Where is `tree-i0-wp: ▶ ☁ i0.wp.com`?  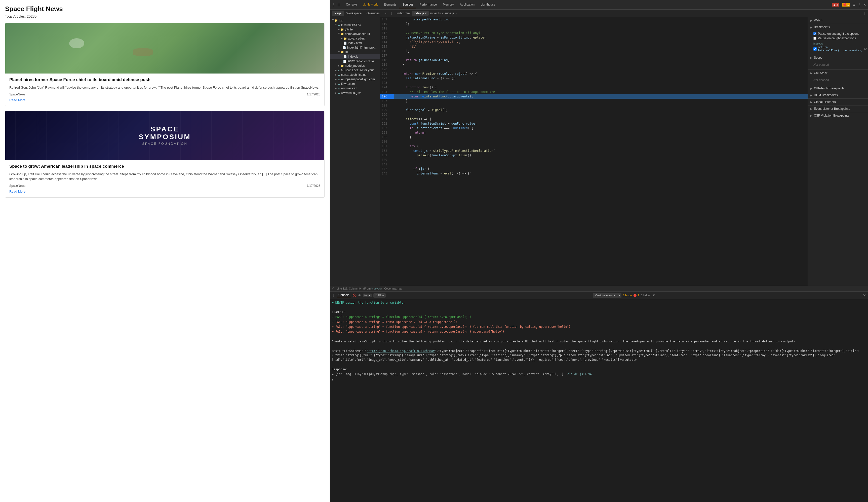
tree-i0-wp: ▶ ☁ i0.wp.com is located at coordinates (355, 84).